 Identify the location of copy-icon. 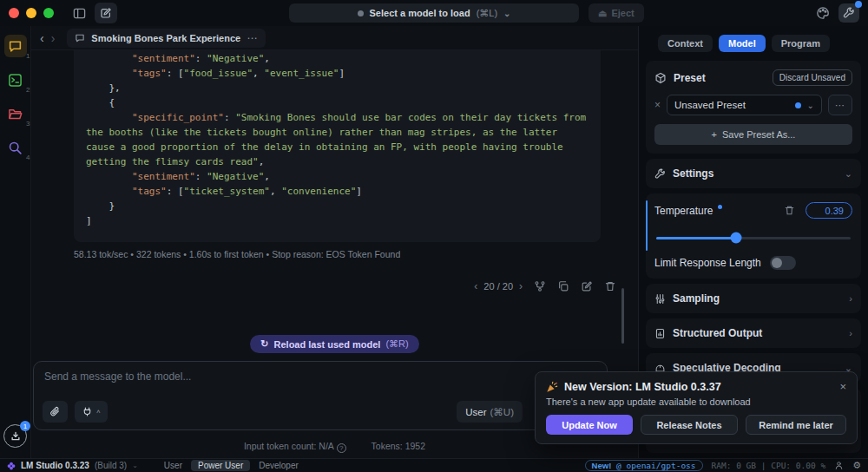
(563, 286).